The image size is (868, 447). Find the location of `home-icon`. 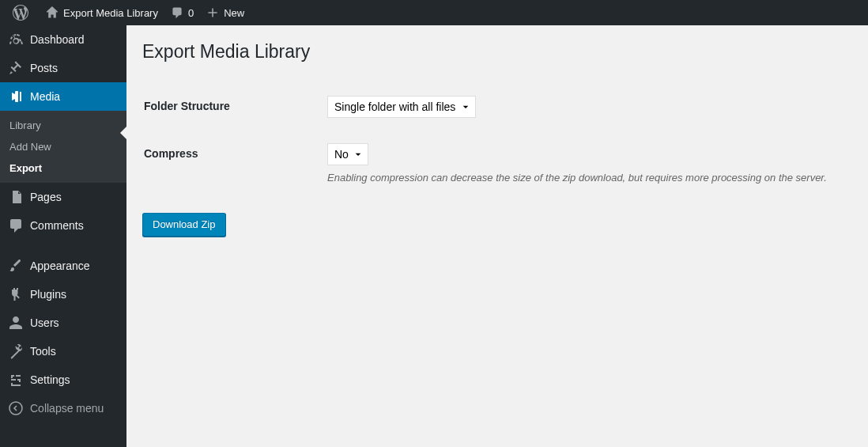

home-icon is located at coordinates (52, 13).